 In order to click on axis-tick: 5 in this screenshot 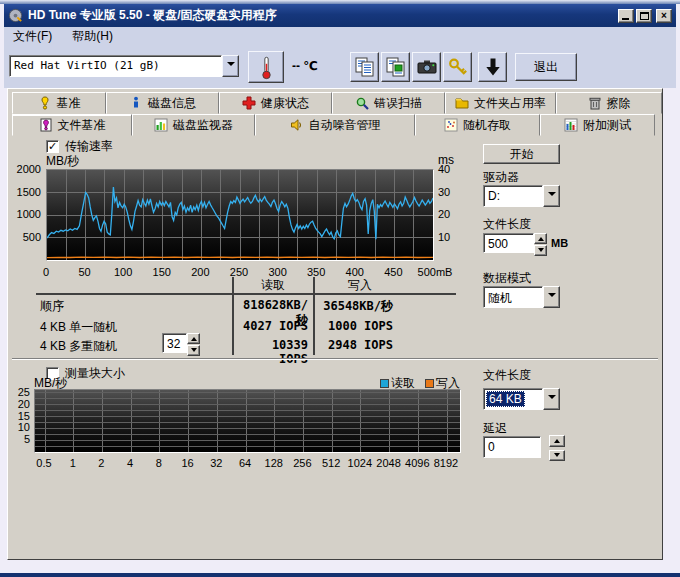, I will do `click(19, 439)`.